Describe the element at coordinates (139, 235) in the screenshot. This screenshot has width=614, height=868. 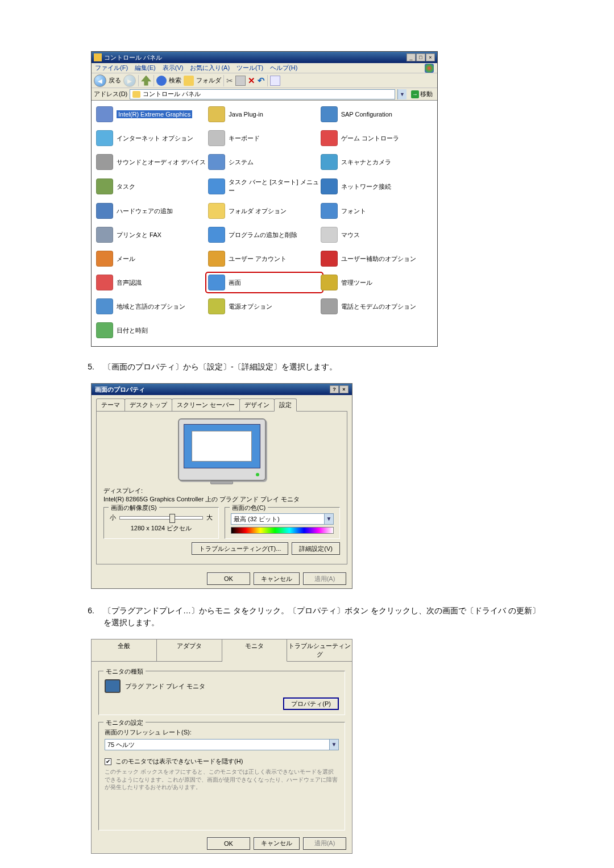
I see `cpl-label: プリンタと FAX` at that location.